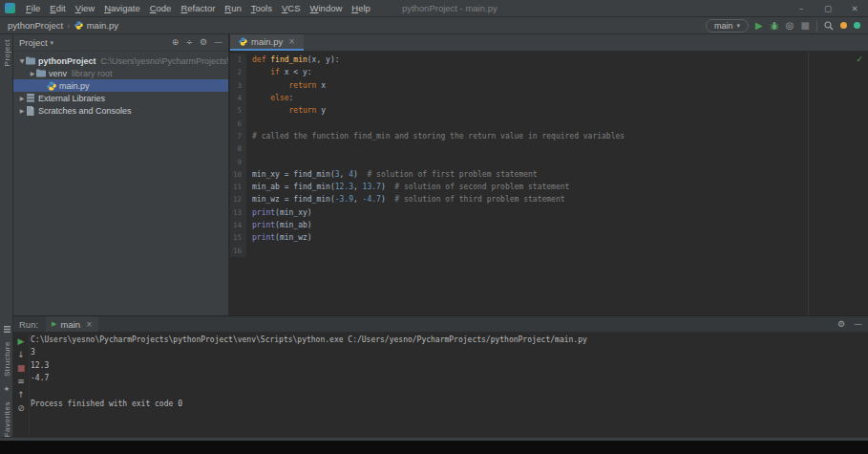  I want to click on code-text: else:, so click(269, 97).